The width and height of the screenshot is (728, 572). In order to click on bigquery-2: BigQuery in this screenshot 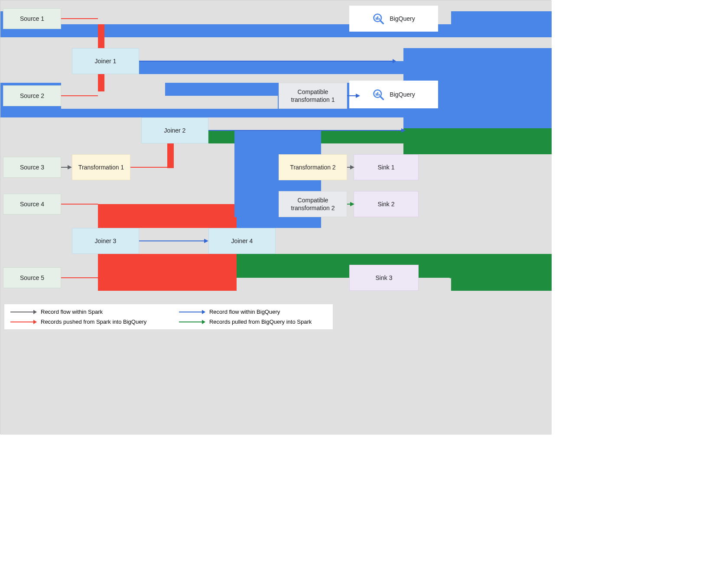, I will do `click(393, 94)`.